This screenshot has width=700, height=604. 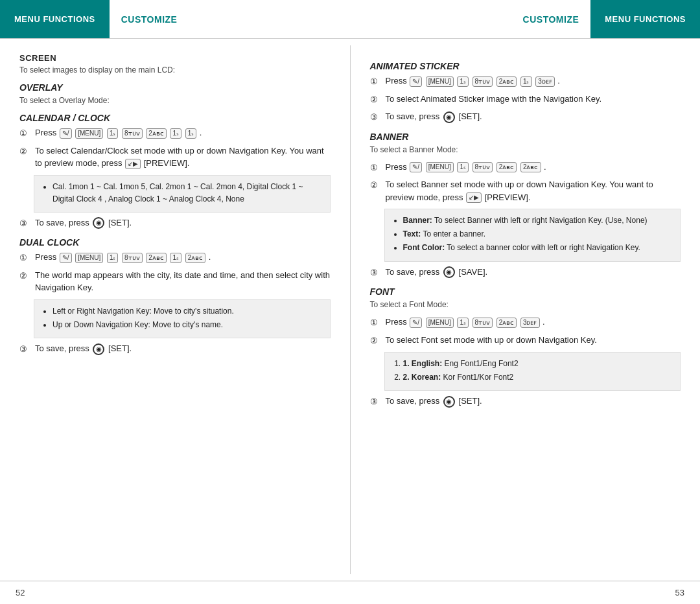 What do you see at coordinates (526, 292) in the screenshot?
I see `font-title: FONT` at bounding box center [526, 292].